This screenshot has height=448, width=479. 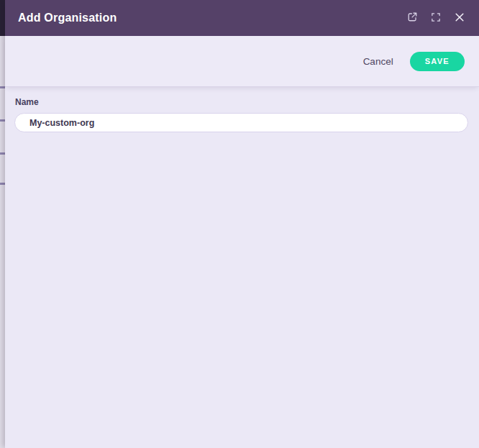 I want to click on cancel-button: Cancel, so click(x=378, y=62).